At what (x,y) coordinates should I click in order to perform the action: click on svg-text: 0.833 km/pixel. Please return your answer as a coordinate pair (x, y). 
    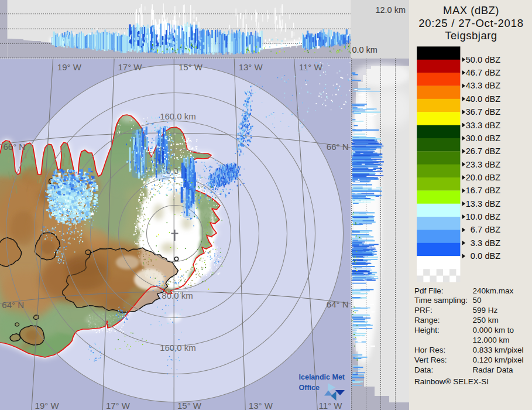
    Looking at the image, I should click on (499, 350).